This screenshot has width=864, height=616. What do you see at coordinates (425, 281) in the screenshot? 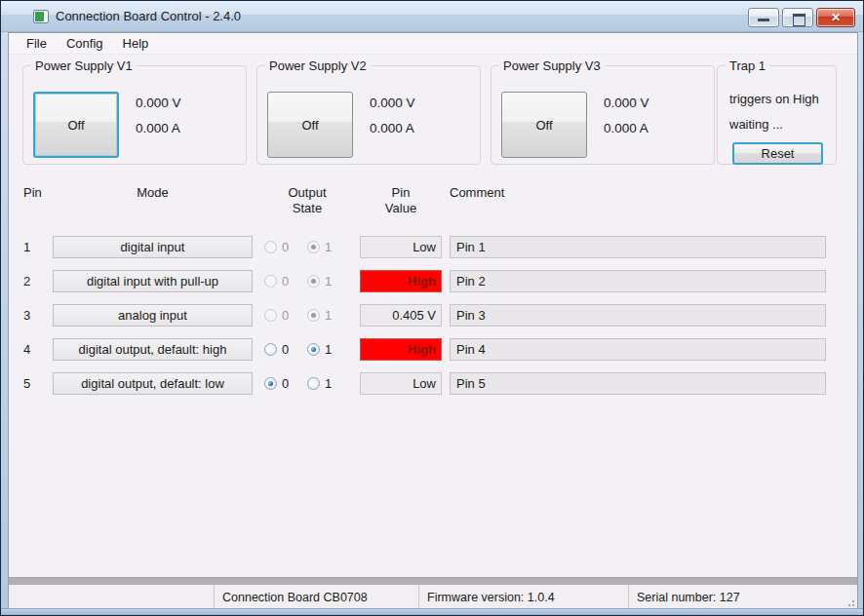
I see `table-row: 2 digital input with pull-up 0 1 High Pi…` at bounding box center [425, 281].